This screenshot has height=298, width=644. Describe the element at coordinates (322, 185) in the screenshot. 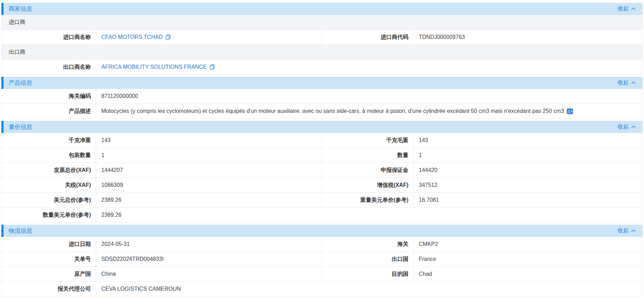

I see `table-row: 关税(XAF) 1086309 增值税(XAF) 347512` at that location.